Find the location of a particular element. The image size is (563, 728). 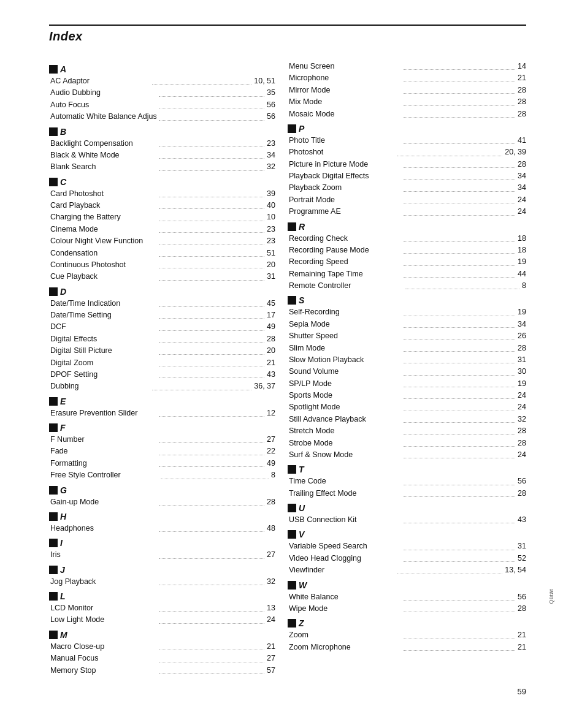

index-entry: Playback Digital Effects34 is located at coordinates (407, 176).